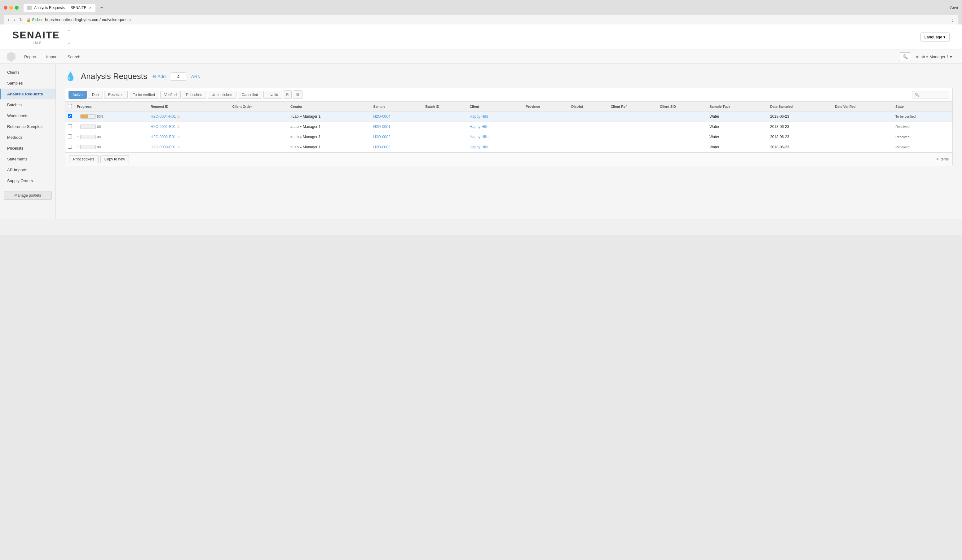 The height and width of the screenshot is (560, 962). Describe the element at coordinates (60, 8) in the screenshot. I see `browser-tab: Analysis Requests — SENAITE ✕` at that location.